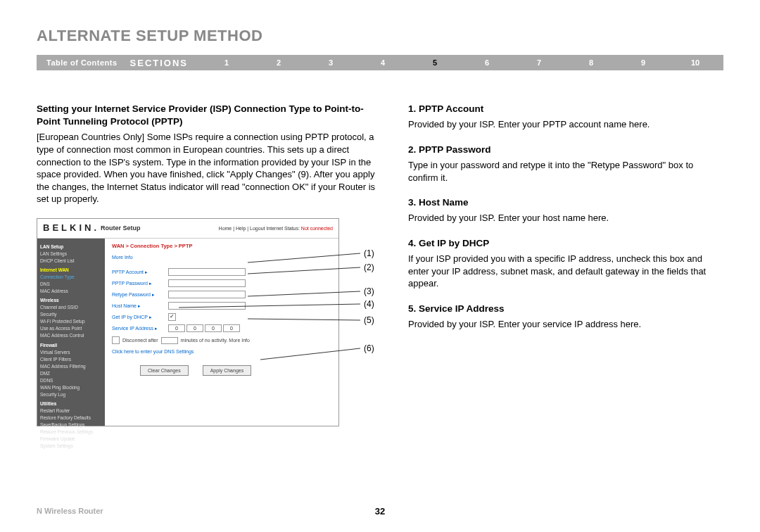 Image resolution: width=760 pixels, height=532 pixels. What do you see at coordinates (566, 150) in the screenshot?
I see `item-2-heading: 2. PPTP Password` at bounding box center [566, 150].